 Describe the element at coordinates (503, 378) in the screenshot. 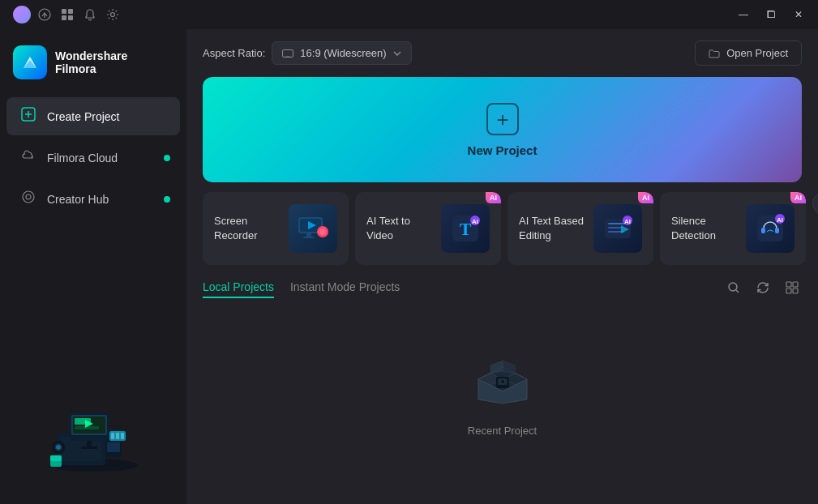

I see `empty-box-icon` at that location.